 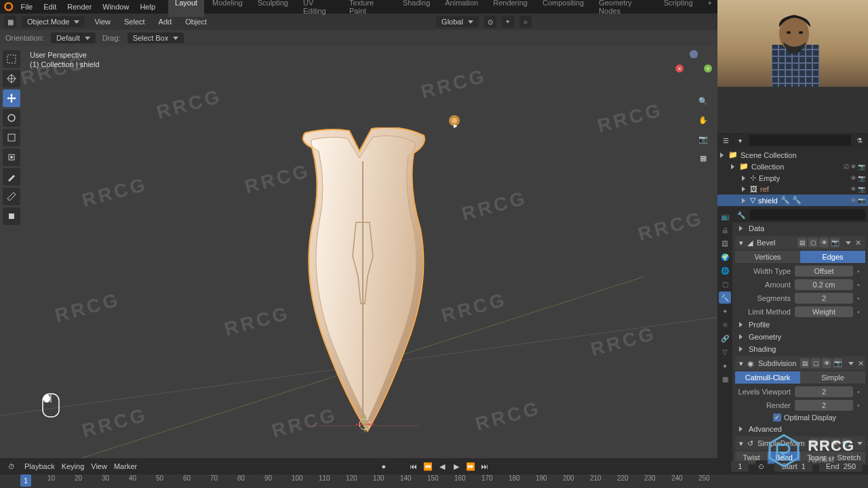 I want to click on proptab-modifier: 🔧, so click(x=725, y=298).